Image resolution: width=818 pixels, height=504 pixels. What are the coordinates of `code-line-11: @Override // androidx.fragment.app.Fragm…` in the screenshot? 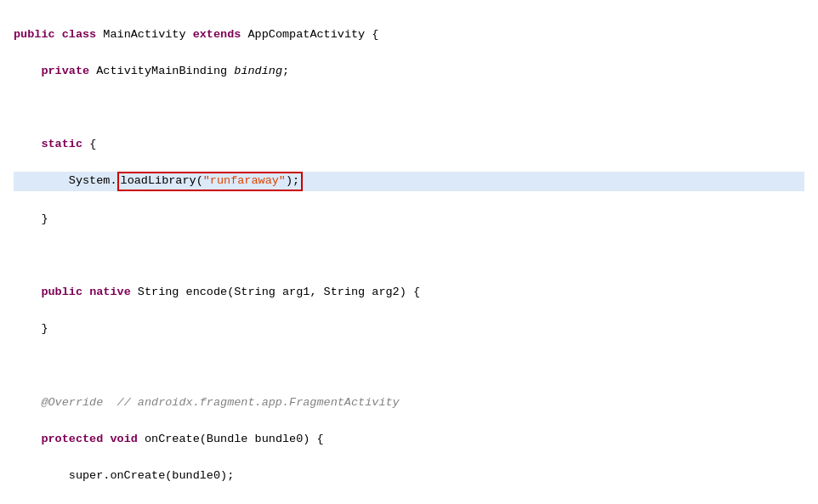 It's located at (409, 403).